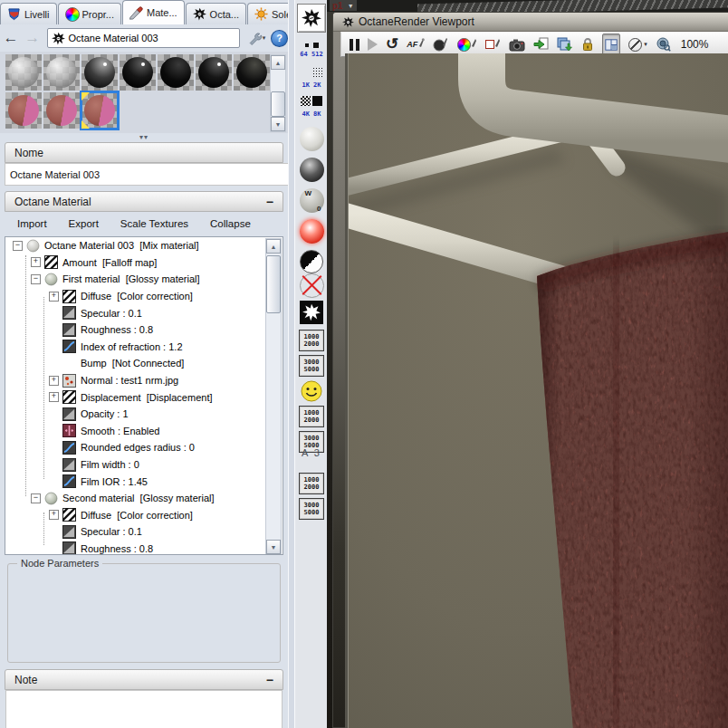 Image resolution: width=728 pixels, height=728 pixels. I want to click on tree-node-opacity: Opacity : 1, so click(144, 415).